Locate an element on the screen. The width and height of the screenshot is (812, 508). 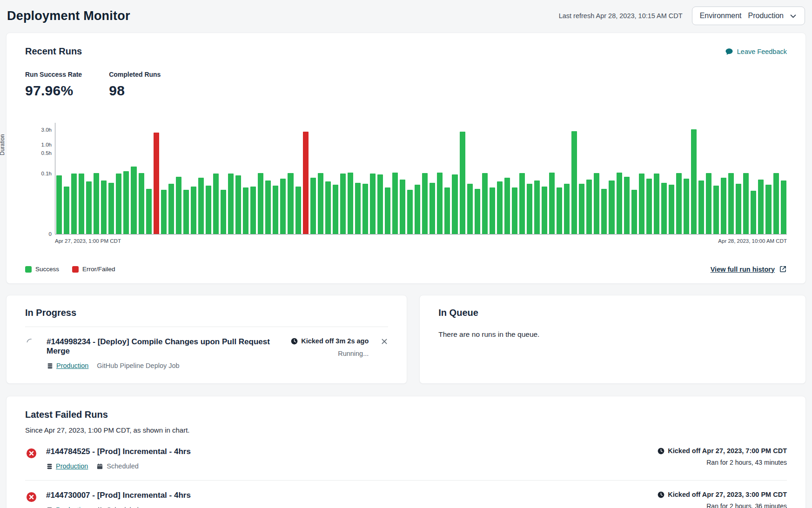
view-full-run-history-link: View full run history is located at coordinates (749, 269).